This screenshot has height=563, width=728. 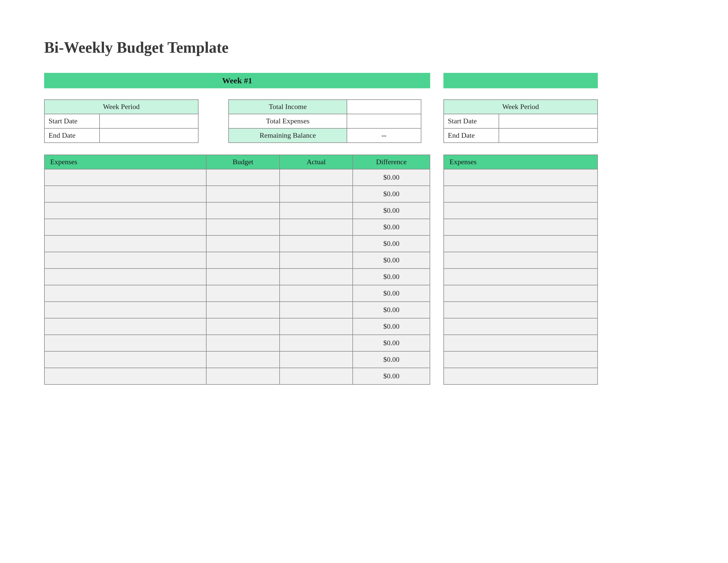 What do you see at coordinates (521, 229) in the screenshot?
I see `week2-column: Week Period Start Date End Date Expenses` at bounding box center [521, 229].